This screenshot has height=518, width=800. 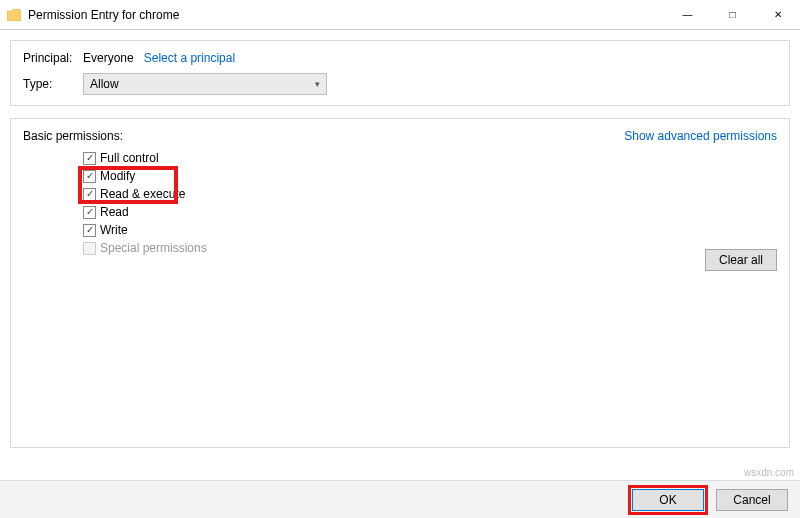 I want to click on principal-panel: Principal: Everyone Select a principal T…, so click(x=400, y=73).